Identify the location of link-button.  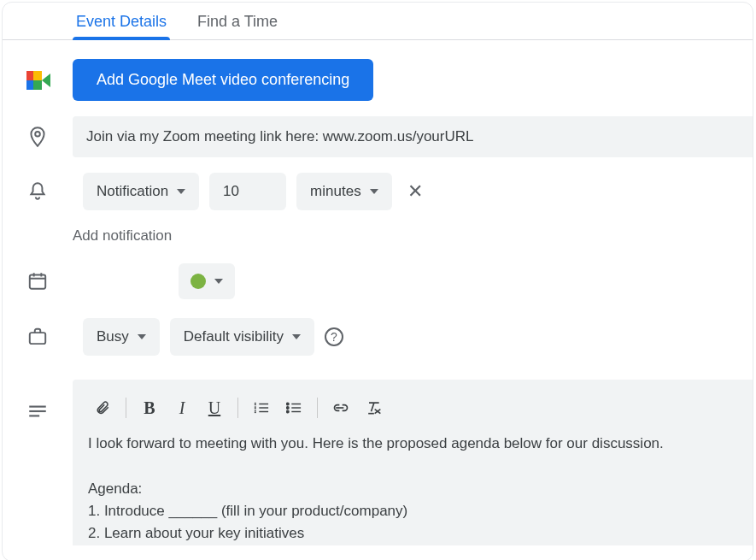
(341, 408).